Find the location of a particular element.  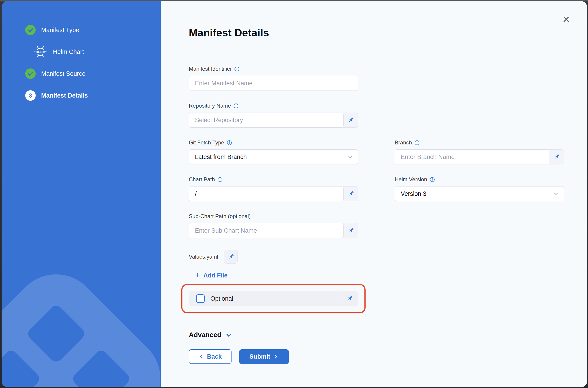

add-file-label: Add File is located at coordinates (216, 276).